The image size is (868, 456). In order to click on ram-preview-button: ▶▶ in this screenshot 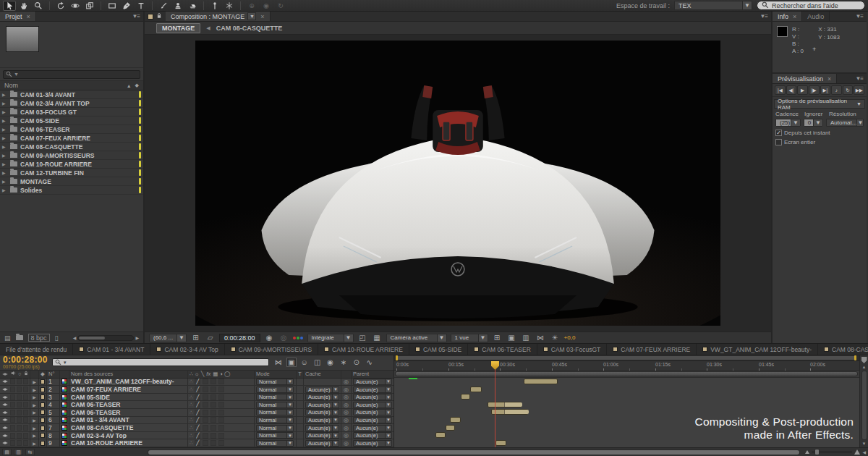, I will do `click(859, 90)`.